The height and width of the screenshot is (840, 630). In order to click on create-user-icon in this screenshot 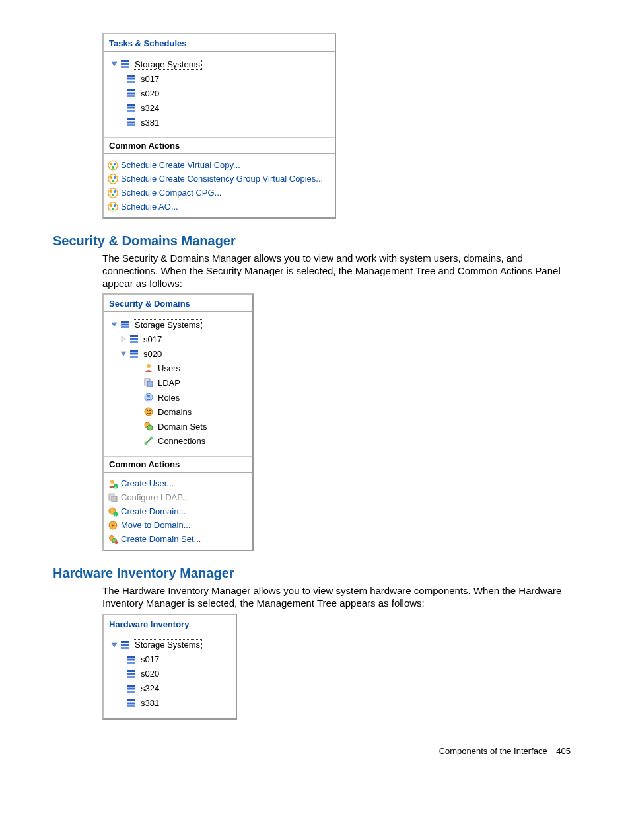, I will do `click(113, 484)`.